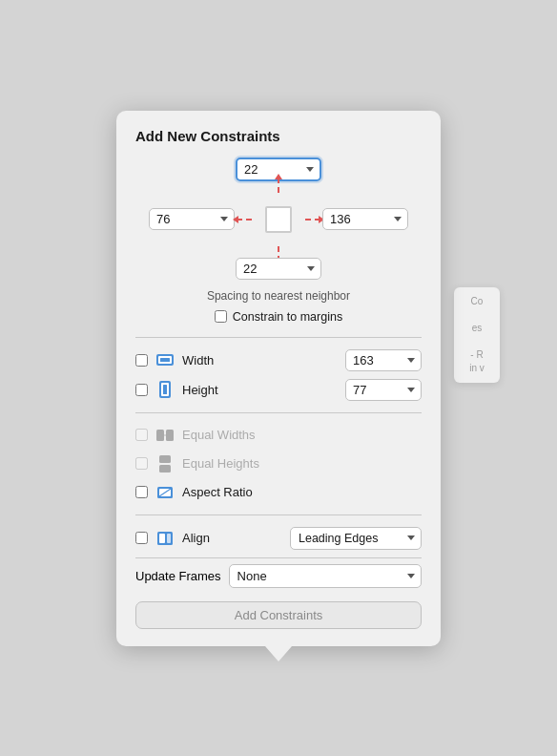  I want to click on width-label: Width, so click(260, 361).